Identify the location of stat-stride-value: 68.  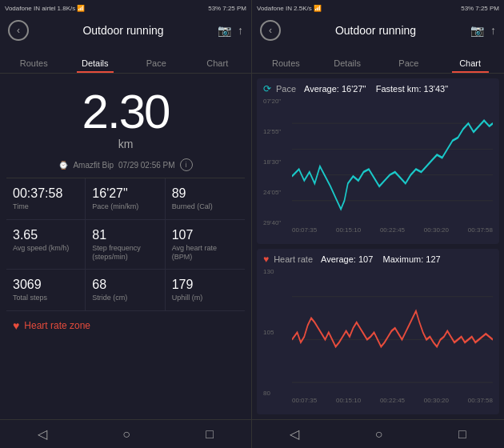
(125, 285).